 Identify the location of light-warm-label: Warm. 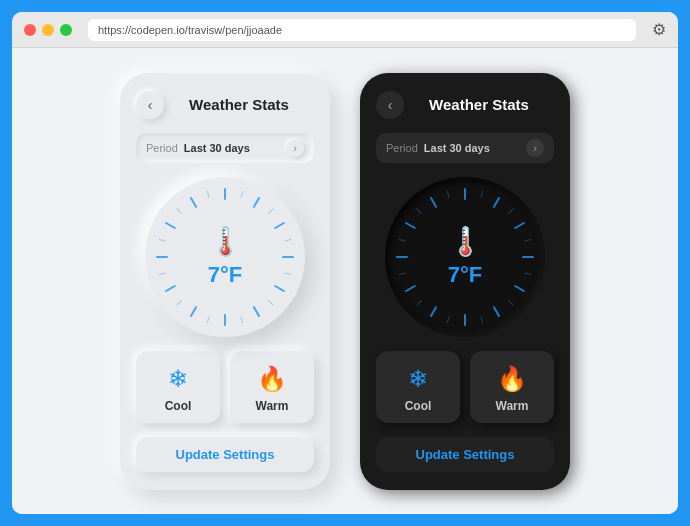
(272, 406).